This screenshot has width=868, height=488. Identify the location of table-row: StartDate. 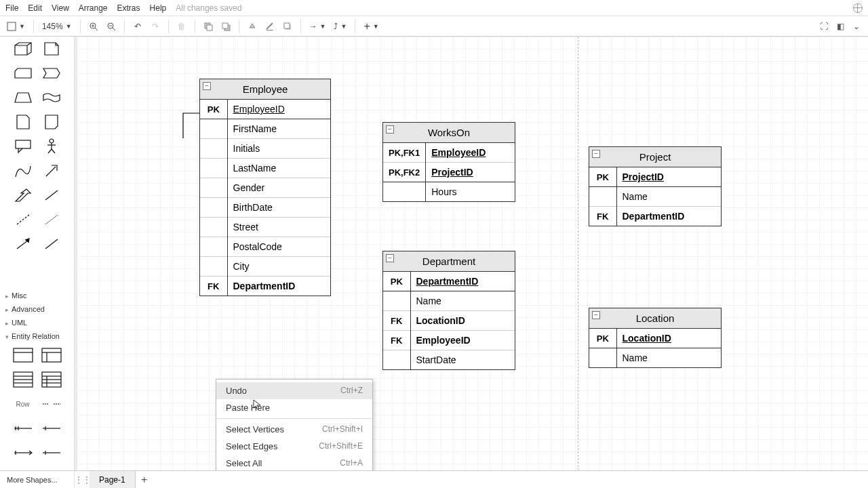
(449, 361).